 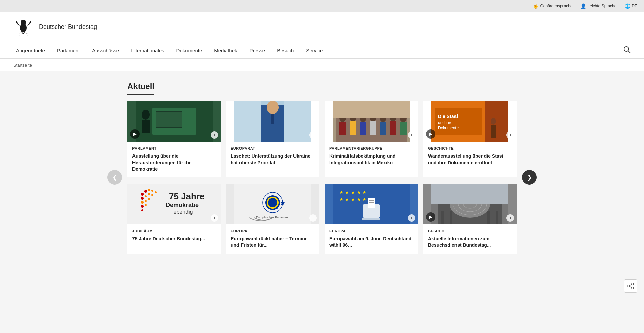 I want to click on card-7-body: Europa Europawahl am 9. Juni: Deutschlan…, so click(x=371, y=239).